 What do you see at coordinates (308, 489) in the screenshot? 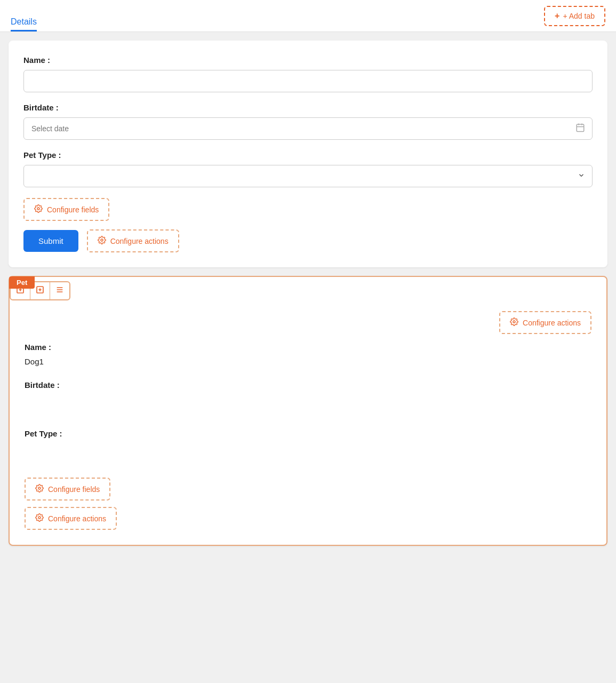
I see `record-configure-fields-wrapper: Configure fields` at bounding box center [308, 489].